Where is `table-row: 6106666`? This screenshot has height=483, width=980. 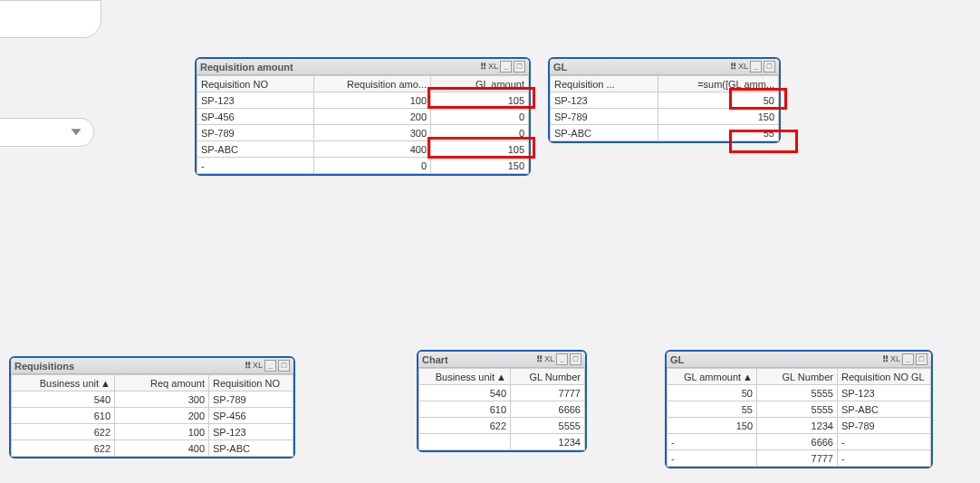 table-row: 6106666 is located at coordinates (502, 410).